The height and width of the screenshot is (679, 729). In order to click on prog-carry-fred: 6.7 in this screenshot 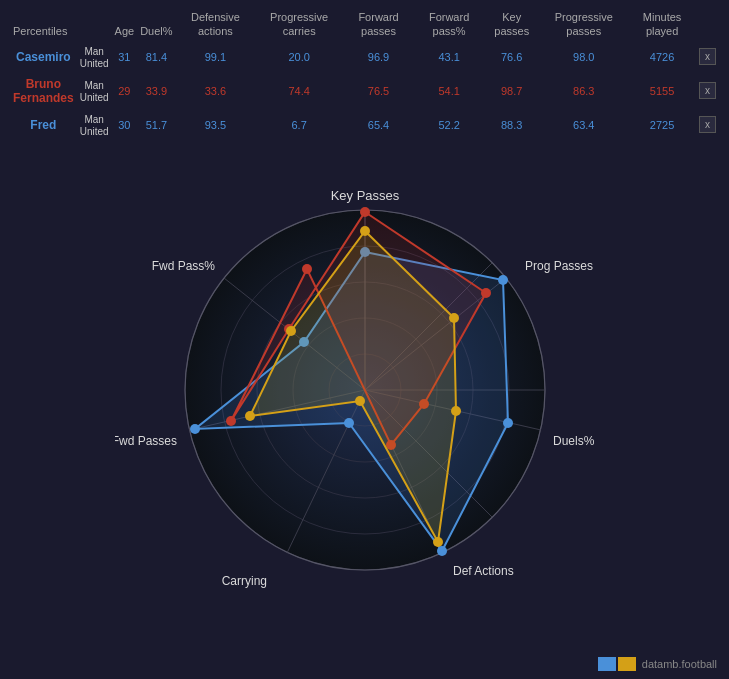, I will do `click(299, 125)`.